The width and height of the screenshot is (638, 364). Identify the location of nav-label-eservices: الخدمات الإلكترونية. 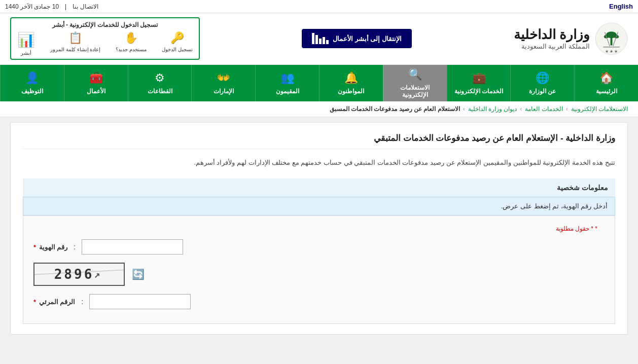
(479, 91).